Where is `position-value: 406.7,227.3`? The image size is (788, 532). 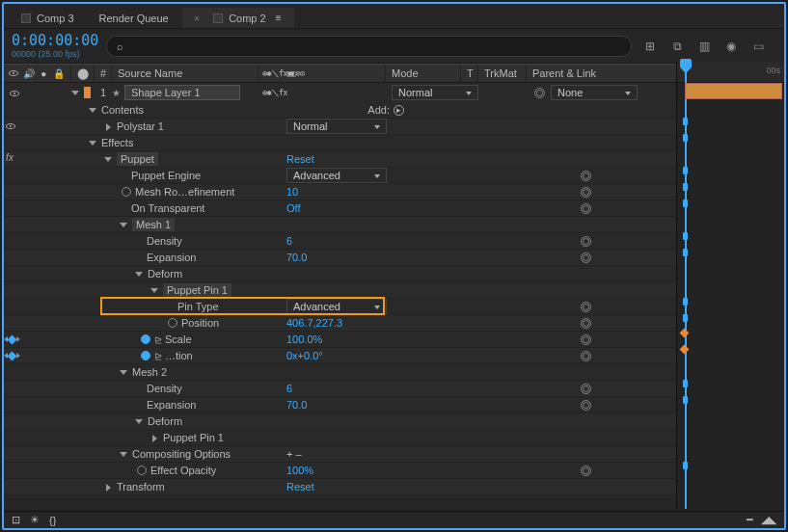
position-value: 406.7,227.3 is located at coordinates (314, 323).